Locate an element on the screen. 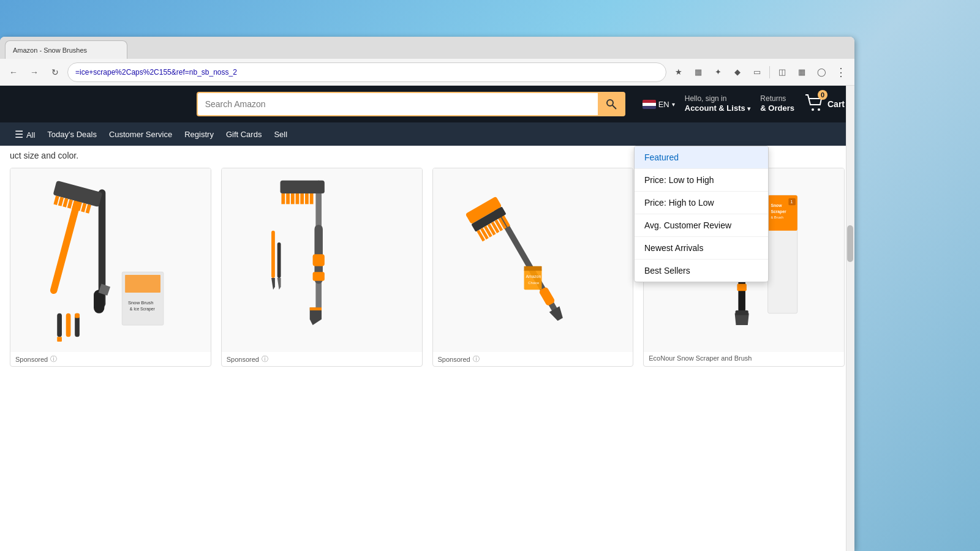  search-bar is located at coordinates (411, 104).